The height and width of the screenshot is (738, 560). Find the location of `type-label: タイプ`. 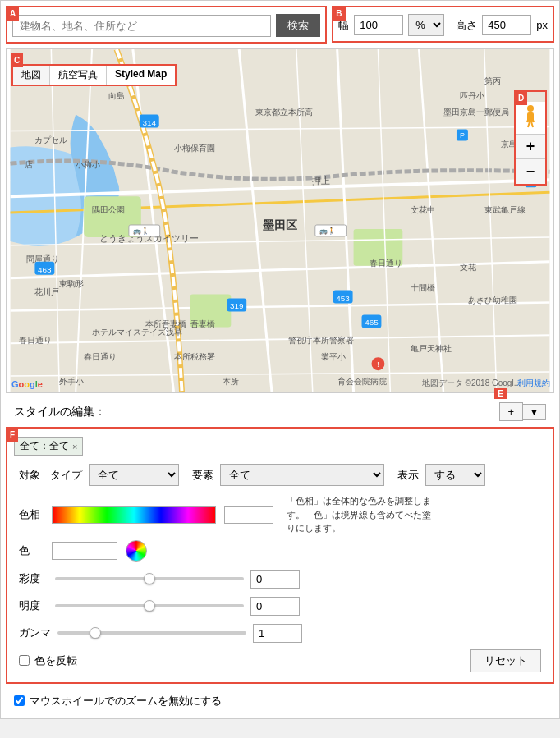

type-label: タイプ is located at coordinates (66, 475).